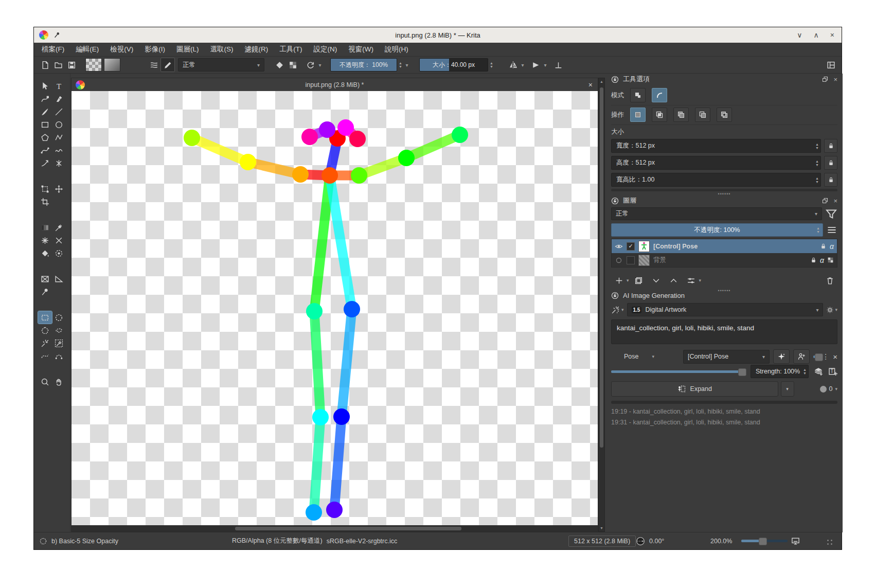 The width and height of the screenshot is (875, 588). Describe the element at coordinates (314, 512) in the screenshot. I see `pose-joint-r_ankle` at that location.